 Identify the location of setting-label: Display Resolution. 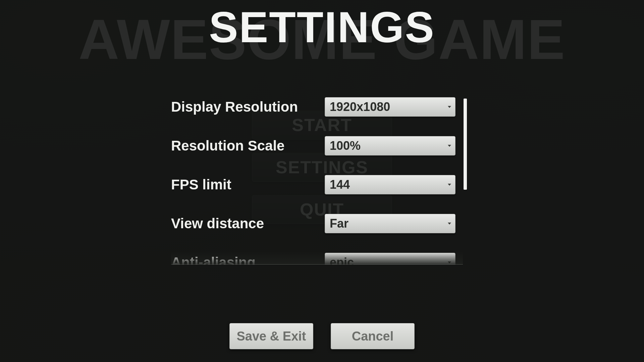
(234, 107).